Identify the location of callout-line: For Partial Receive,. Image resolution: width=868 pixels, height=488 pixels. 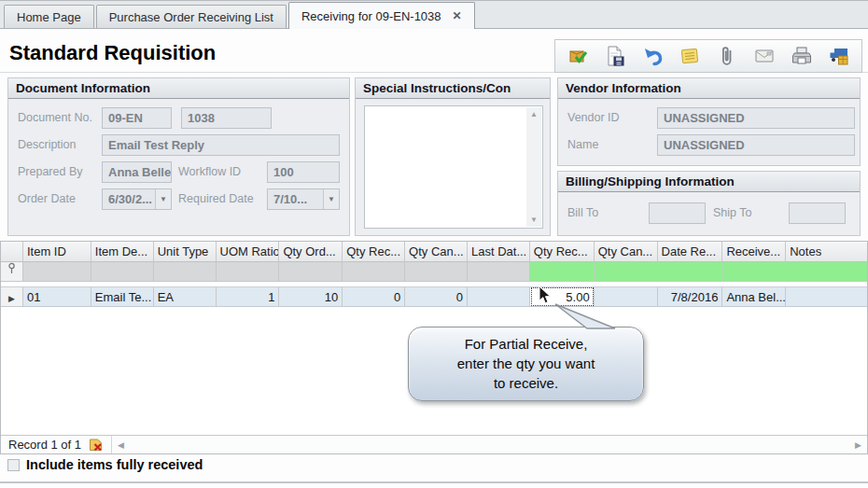
(526, 343).